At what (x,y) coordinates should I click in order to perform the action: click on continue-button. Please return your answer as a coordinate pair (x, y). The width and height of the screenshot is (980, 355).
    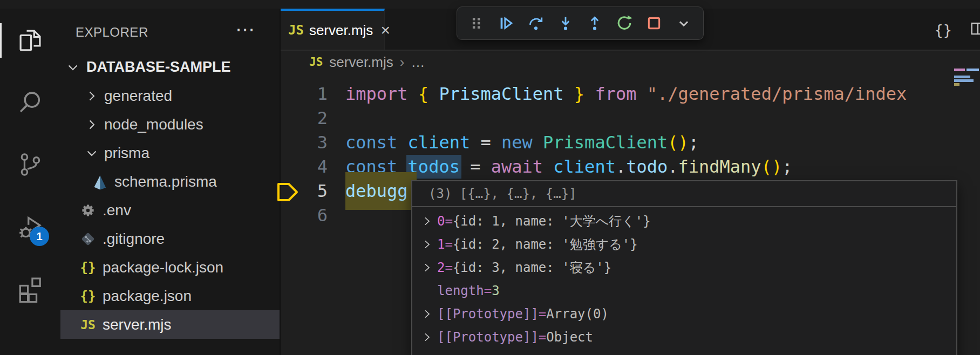
    Looking at the image, I should click on (506, 23).